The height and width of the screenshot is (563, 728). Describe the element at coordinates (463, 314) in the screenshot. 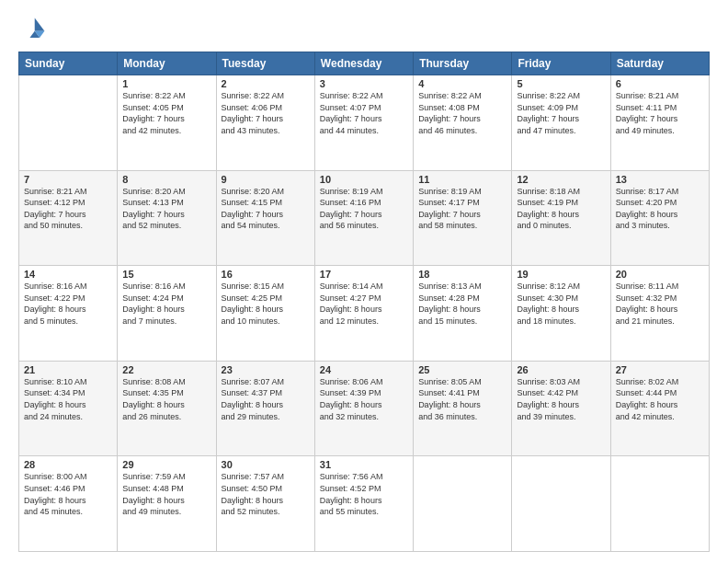

I see `calendar-cell: 18Sunrise: 8:13 AM Sunset: 4:28 PM Dayli…` at that location.